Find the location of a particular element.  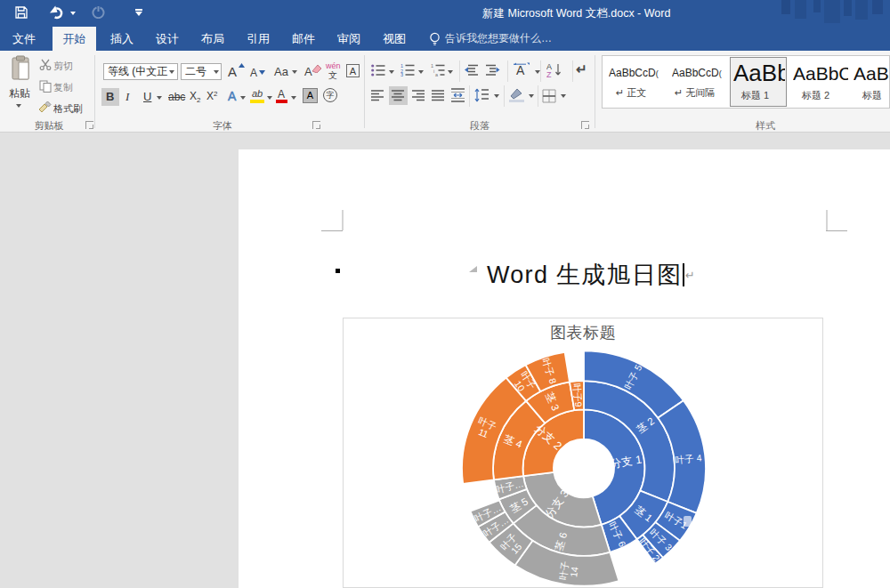

svg-text: 叶子9 is located at coordinates (578, 395).